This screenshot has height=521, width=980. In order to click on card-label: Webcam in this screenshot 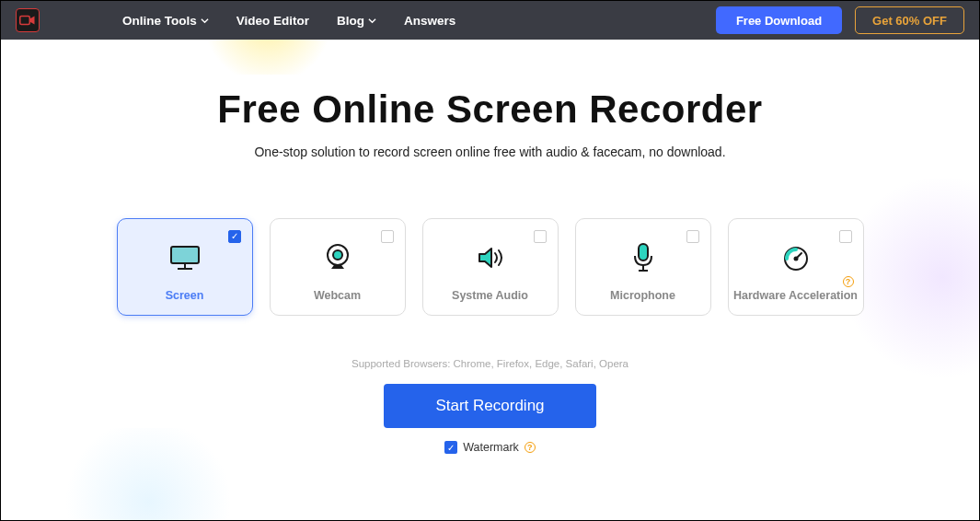, I will do `click(337, 295)`.